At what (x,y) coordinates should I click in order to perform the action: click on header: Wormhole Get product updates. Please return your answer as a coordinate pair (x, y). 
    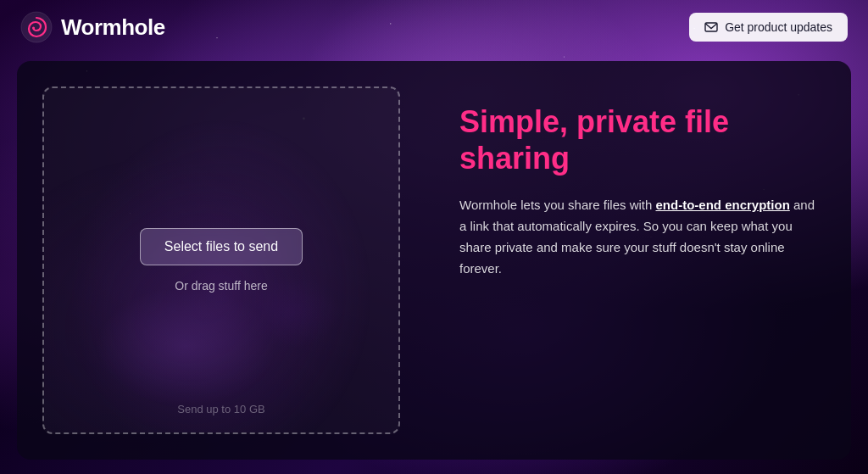
    Looking at the image, I should click on (434, 27).